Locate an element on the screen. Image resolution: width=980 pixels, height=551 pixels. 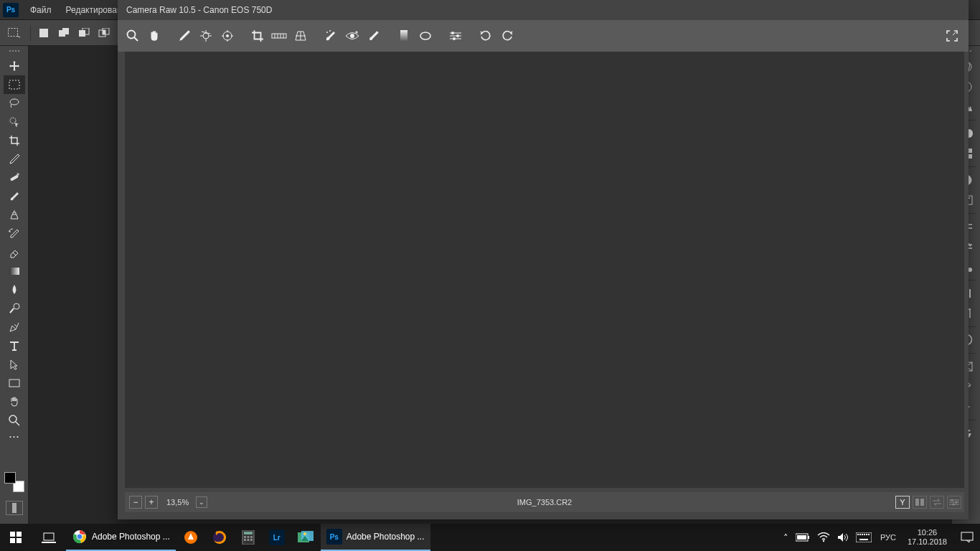
quick-mask-icon is located at coordinates (14, 508).